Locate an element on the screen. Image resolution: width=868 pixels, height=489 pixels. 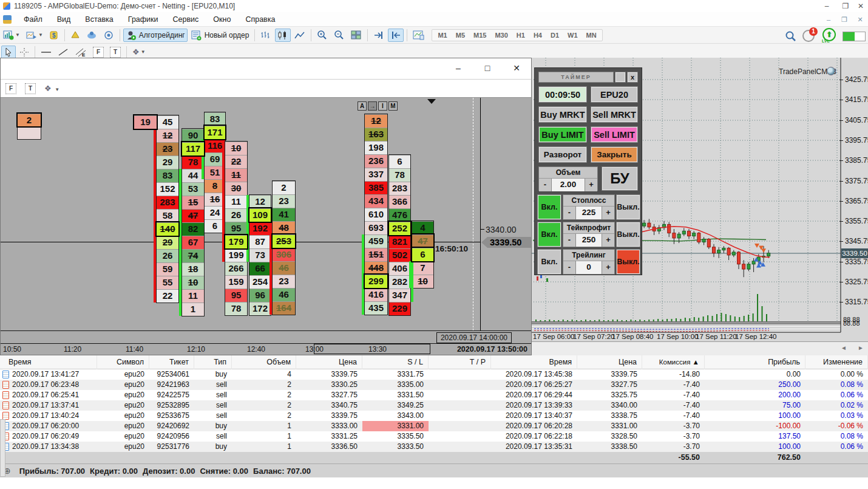
marker-button-M: M is located at coordinates (393, 106).